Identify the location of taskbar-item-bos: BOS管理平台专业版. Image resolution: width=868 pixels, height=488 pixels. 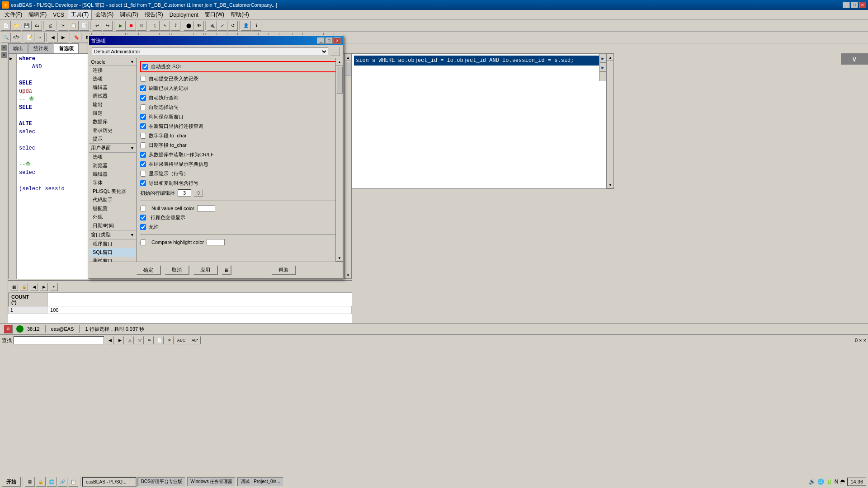
(162, 482).